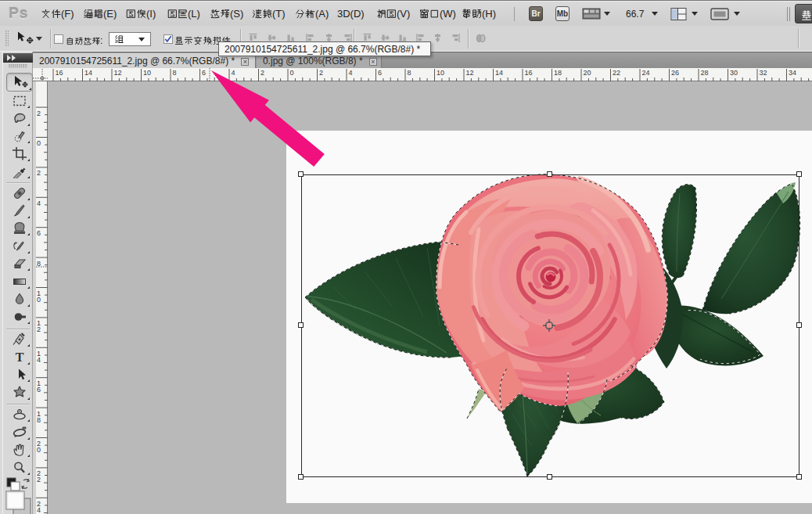 Image resolution: width=812 pixels, height=514 pixels. Describe the element at coordinates (587, 73) in the screenshot. I see `svg-text: 20` at that location.